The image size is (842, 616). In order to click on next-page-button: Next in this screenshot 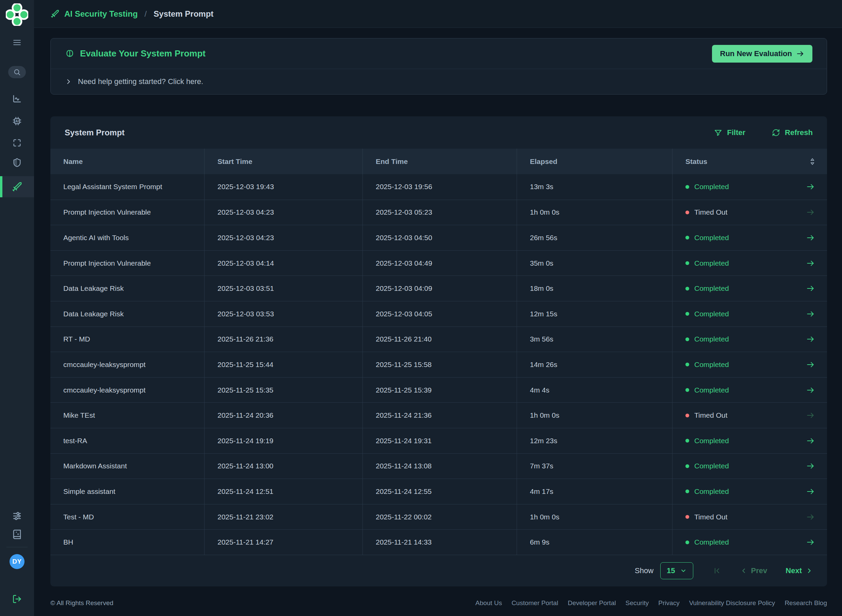, I will do `click(799, 571)`.